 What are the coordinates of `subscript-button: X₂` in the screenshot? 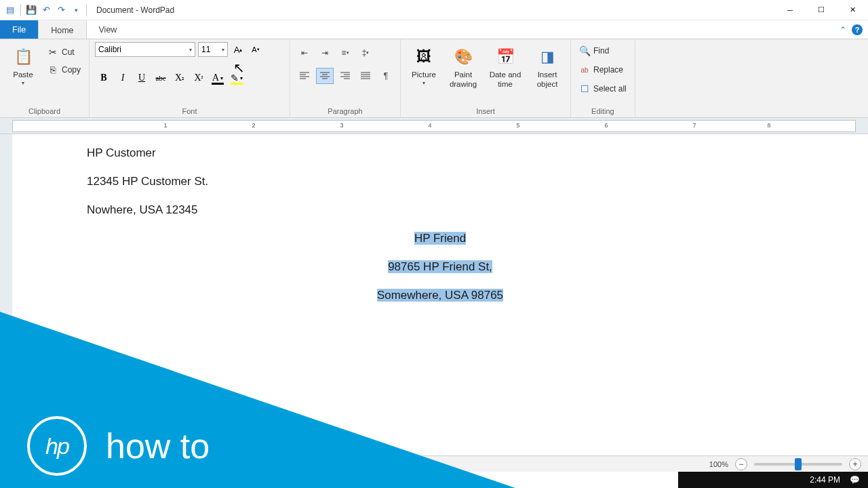 It's located at (180, 78).